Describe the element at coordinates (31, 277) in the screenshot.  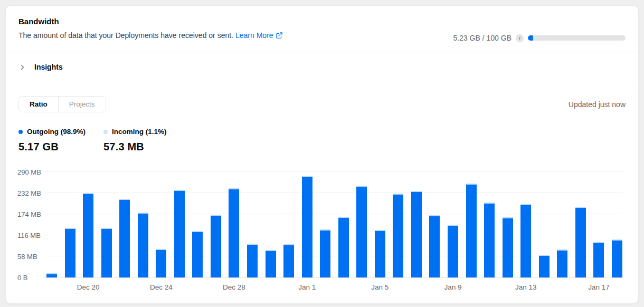
I see `y-axis-tick-label: 0 B` at that location.